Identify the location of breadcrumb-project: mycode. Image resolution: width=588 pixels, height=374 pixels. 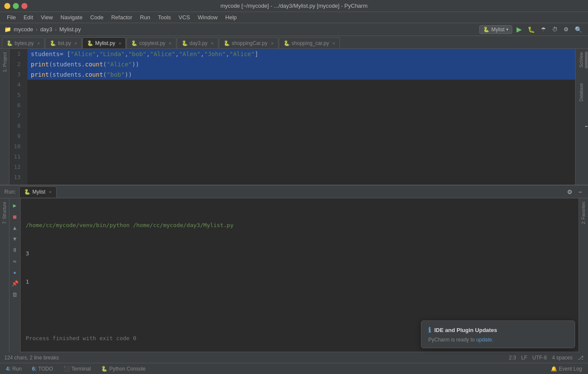
(24, 29).